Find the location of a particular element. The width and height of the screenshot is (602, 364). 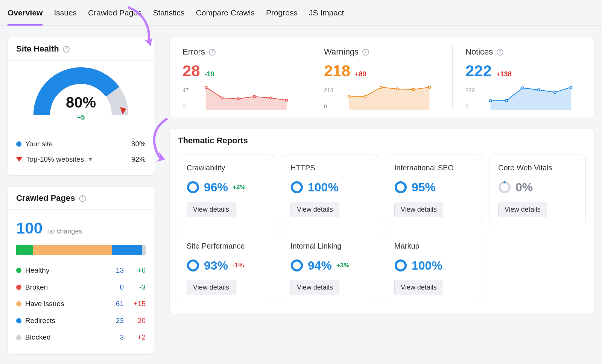

crawled-row-value: 23 is located at coordinates (116, 321).